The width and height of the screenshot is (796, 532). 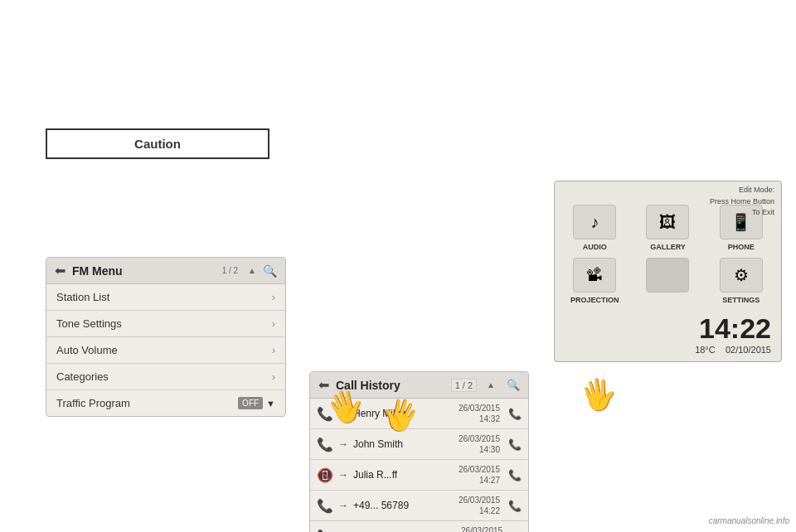 I want to click on empty-icon, so click(x=667, y=275).